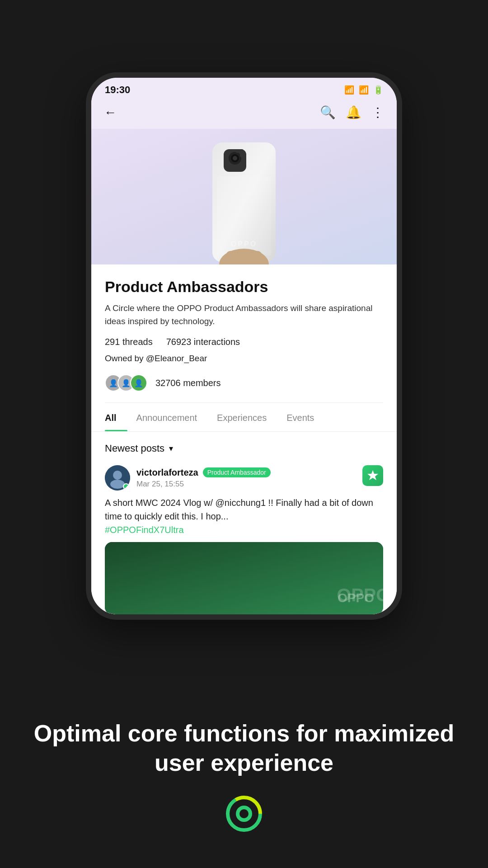 This screenshot has width=488, height=868. I want to click on tab-events: Events, so click(305, 417).